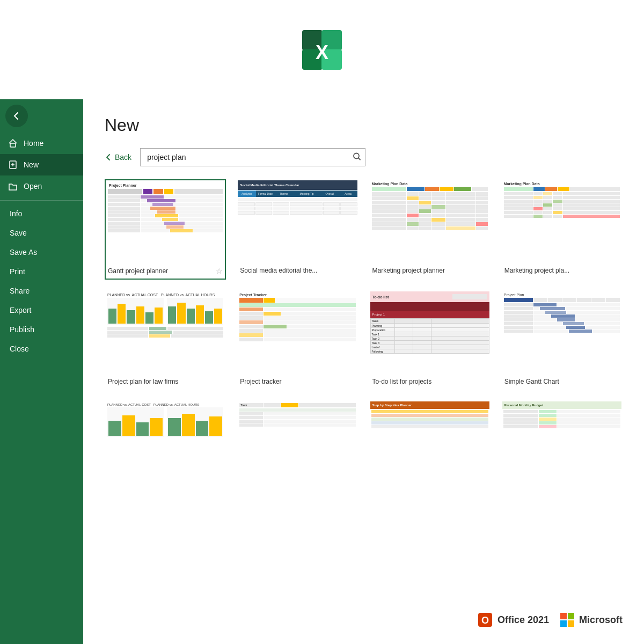 The image size is (644, 644). Describe the element at coordinates (13, 165) in the screenshot. I see `new-icon` at that location.